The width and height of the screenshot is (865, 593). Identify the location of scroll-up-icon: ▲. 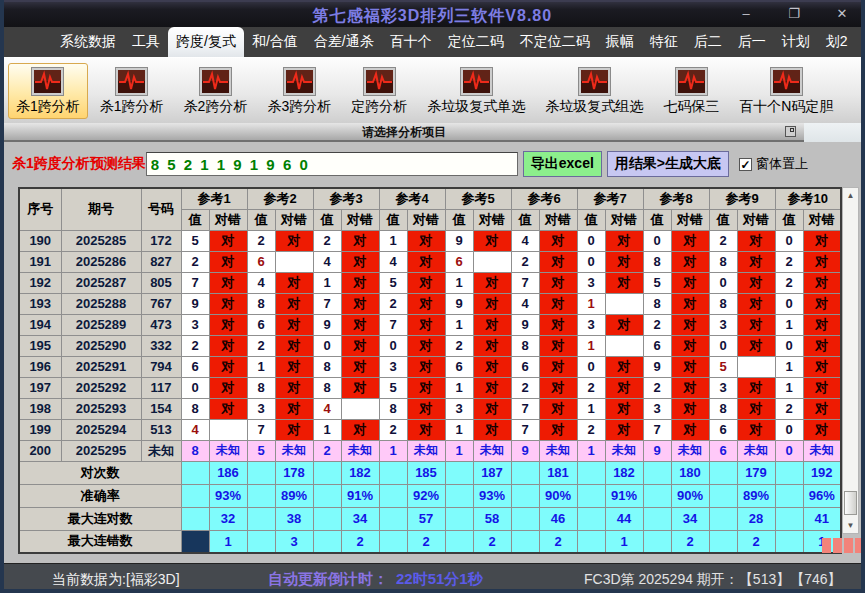
(850, 196).